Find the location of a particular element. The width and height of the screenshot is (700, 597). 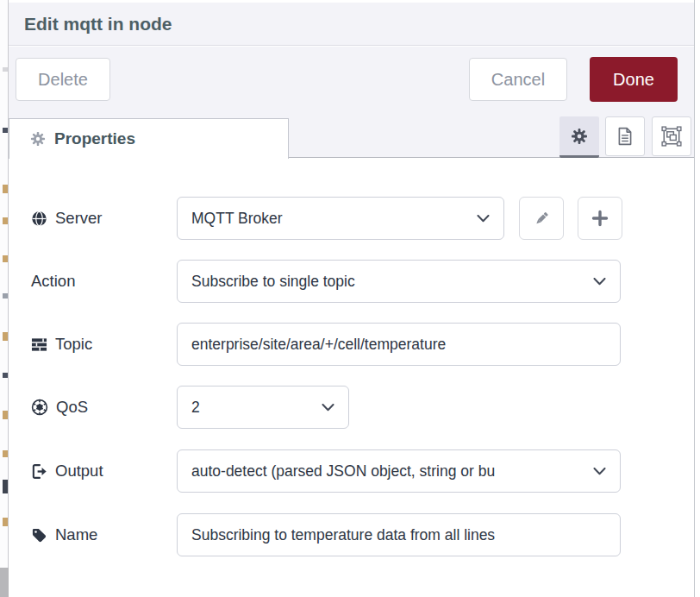

name-label: Name is located at coordinates (64, 535).